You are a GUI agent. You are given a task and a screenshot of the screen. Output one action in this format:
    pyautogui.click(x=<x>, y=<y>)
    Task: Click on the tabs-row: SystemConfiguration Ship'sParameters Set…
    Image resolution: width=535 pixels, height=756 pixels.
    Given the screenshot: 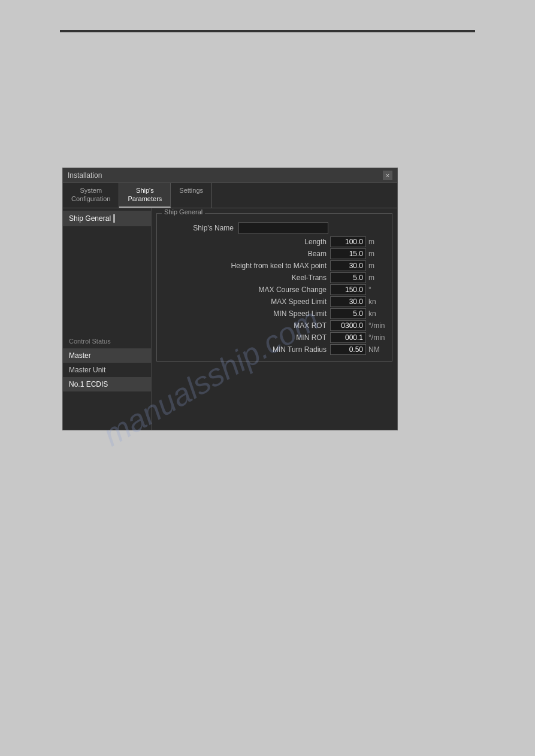 What is the action you would take?
    pyautogui.click(x=230, y=196)
    